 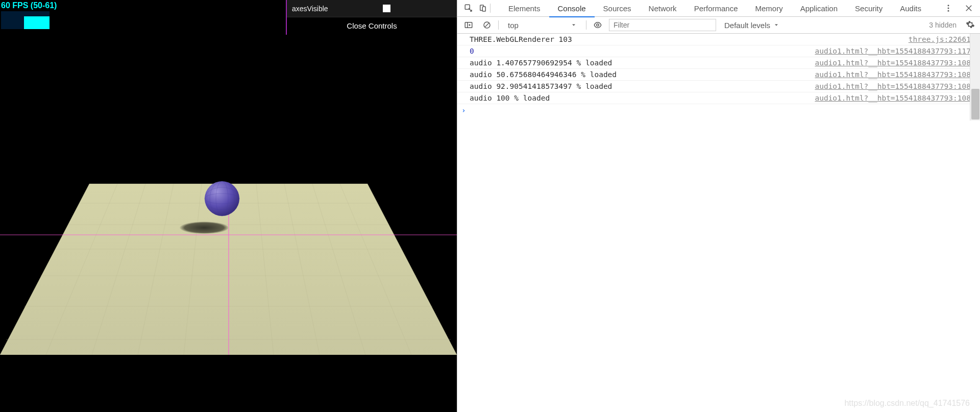 What do you see at coordinates (372, 17) in the screenshot?
I see `dat-gui-panel: axesVisible Close Controls` at bounding box center [372, 17].